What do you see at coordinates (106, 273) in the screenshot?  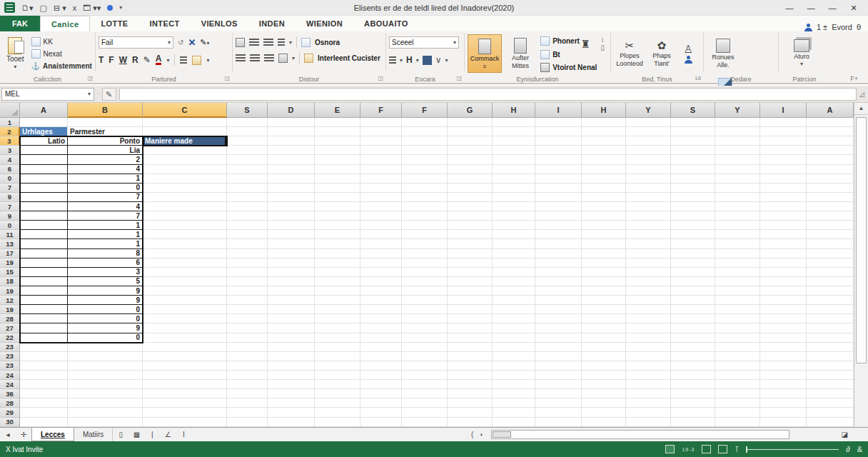 I see `cell: 3` at bounding box center [106, 273].